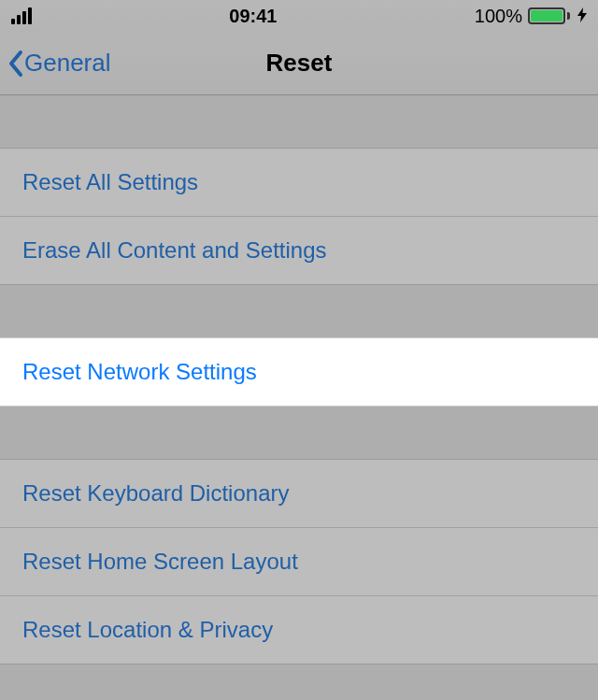 This screenshot has height=700, width=598. What do you see at coordinates (252, 17) in the screenshot?
I see `status-time: 09:41` at bounding box center [252, 17].